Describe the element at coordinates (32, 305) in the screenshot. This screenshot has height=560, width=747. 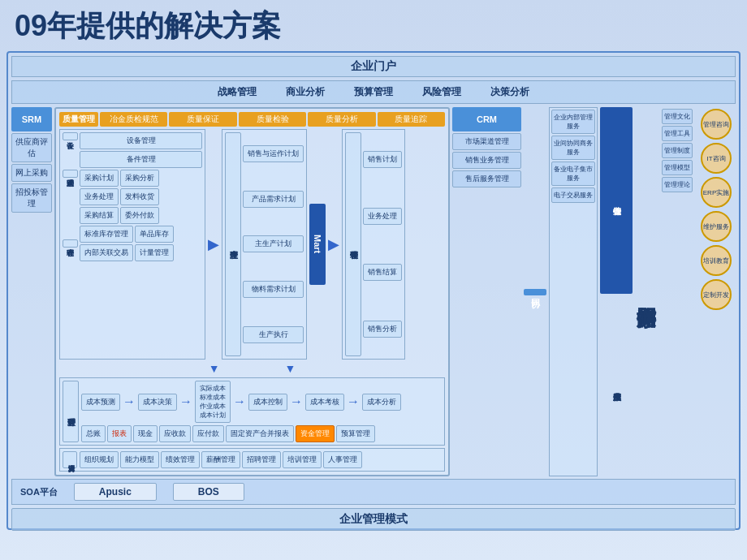
I see `srm-items: 供应商评估 网上采购 招投标管理` at that location.